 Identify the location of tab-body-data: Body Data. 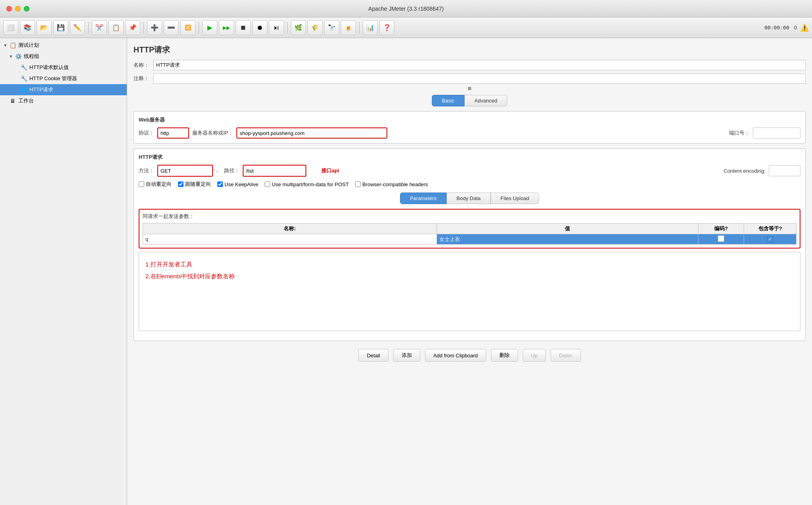
(469, 199).